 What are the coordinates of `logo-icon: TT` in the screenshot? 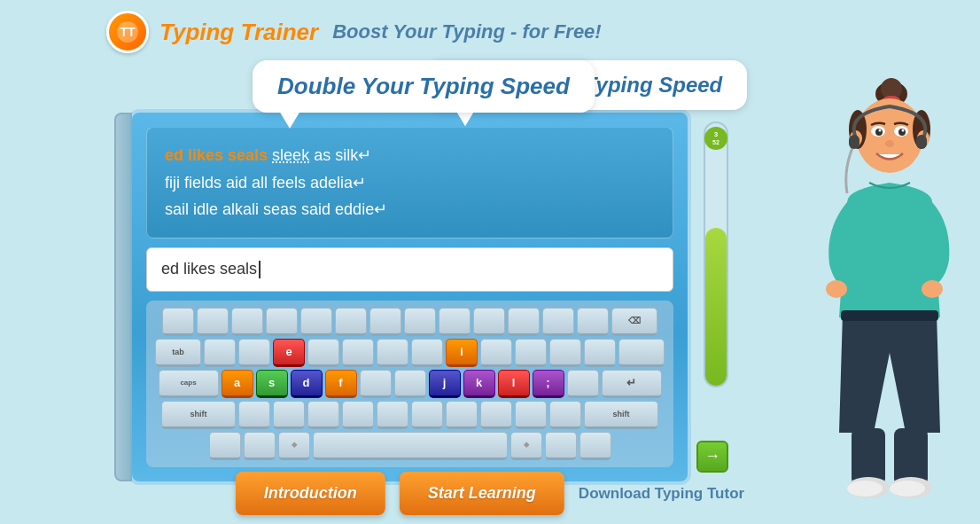 It's located at (128, 32).